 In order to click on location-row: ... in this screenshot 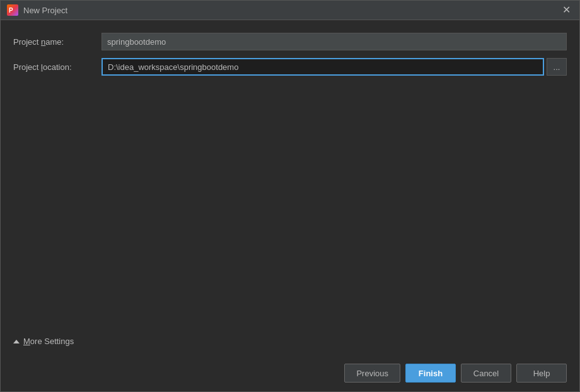, I will do `click(334, 67)`.